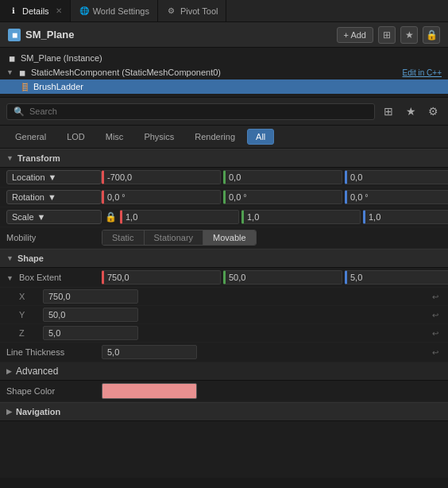  What do you see at coordinates (283, 177) in the screenshot?
I see `location-y-input` at bounding box center [283, 177].